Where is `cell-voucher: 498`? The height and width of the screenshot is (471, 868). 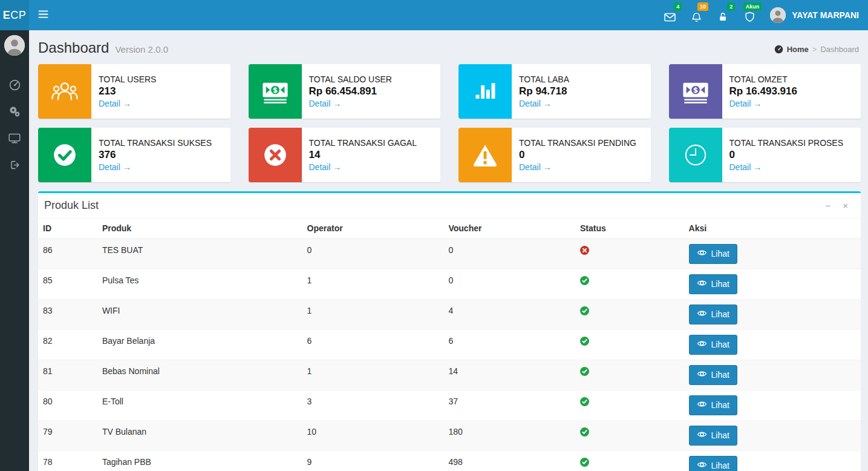
cell-voucher: 498 is located at coordinates (509, 461).